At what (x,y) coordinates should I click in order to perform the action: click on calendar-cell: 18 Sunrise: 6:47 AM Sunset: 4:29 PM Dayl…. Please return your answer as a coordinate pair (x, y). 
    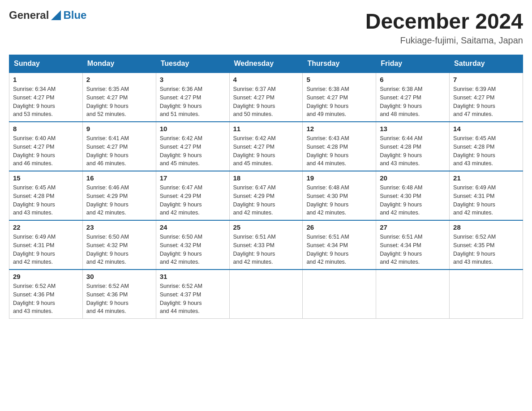
    Looking at the image, I should click on (266, 196).